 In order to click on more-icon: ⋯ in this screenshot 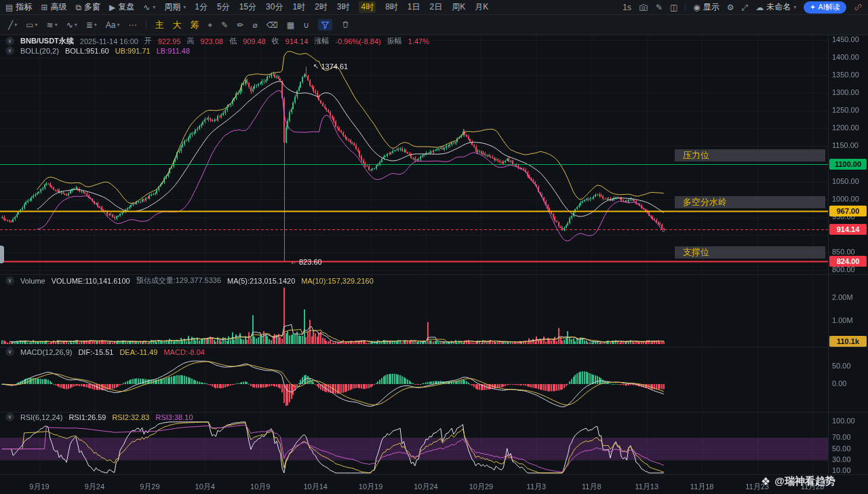, I will do `click(133, 25)`.